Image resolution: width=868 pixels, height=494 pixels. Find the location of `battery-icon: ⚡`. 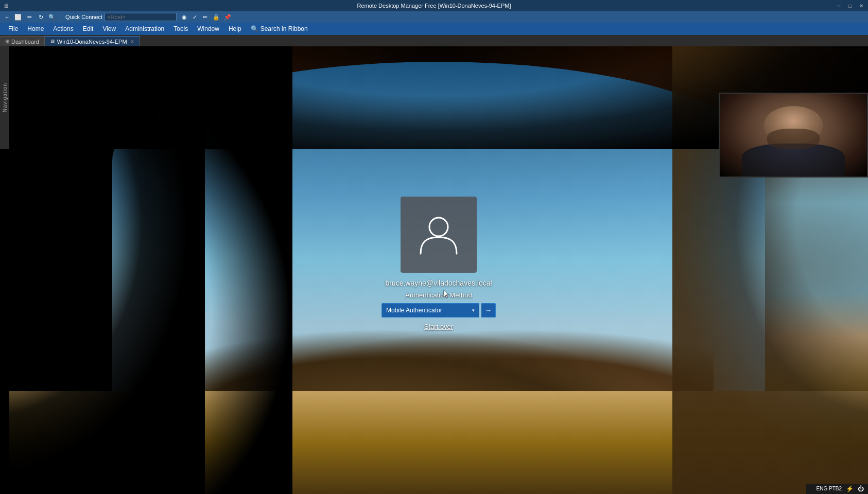

battery-icon: ⚡ is located at coordinates (849, 489).